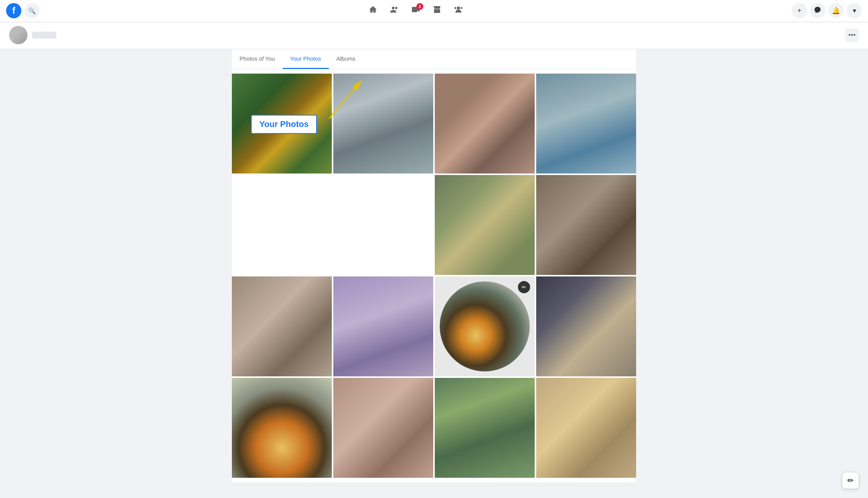 The width and height of the screenshot is (868, 498). Describe the element at coordinates (434, 35) in the screenshot. I see `header-bar: •••` at that location.